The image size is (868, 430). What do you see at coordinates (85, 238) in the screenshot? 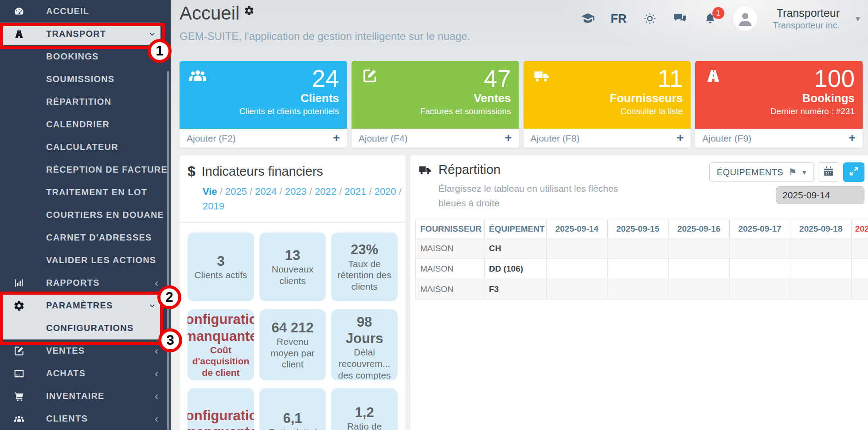
I see `sidebar-item-carnet-adresses: CARNET D'ADRESSES` at bounding box center [85, 238].